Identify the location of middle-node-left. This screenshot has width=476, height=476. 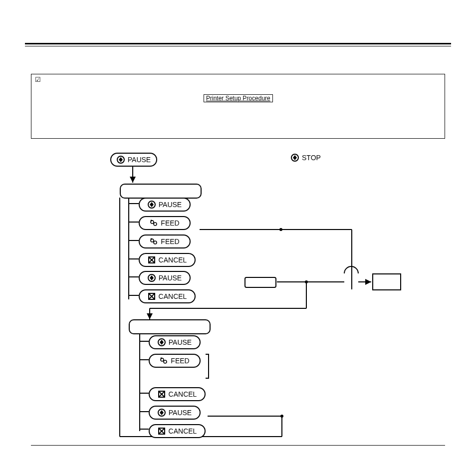
(260, 282).